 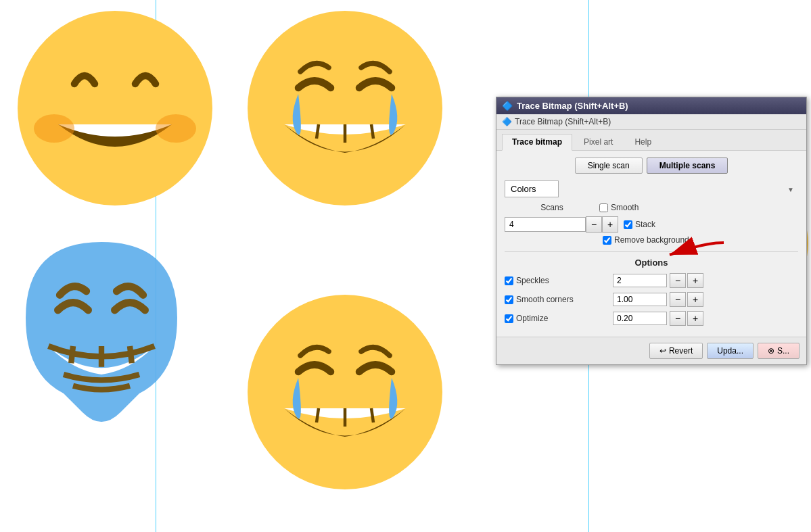 What do you see at coordinates (559, 318) in the screenshot?
I see `optimize-label: Optimize` at bounding box center [559, 318].